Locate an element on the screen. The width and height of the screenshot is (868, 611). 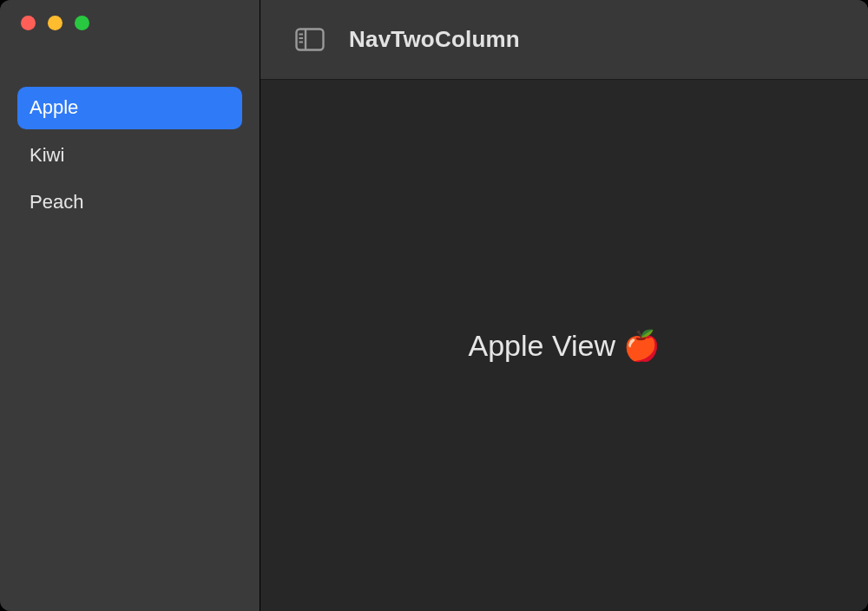
minimize-window-button is located at coordinates (56, 23).